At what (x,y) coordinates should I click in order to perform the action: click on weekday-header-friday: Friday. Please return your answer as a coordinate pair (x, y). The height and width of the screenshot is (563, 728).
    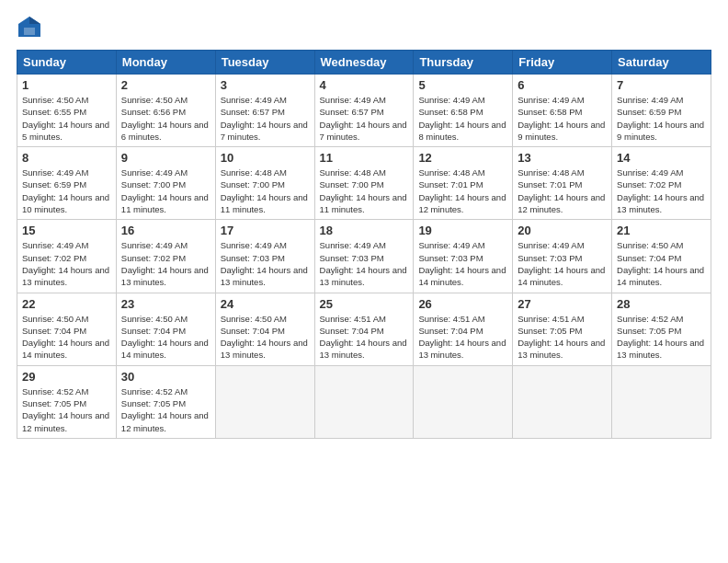
    Looking at the image, I should click on (563, 63).